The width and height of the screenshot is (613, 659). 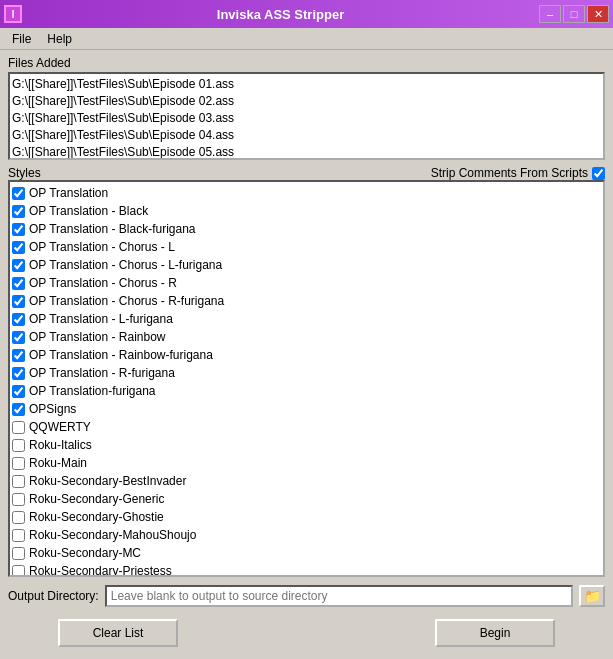 What do you see at coordinates (112, 229) in the screenshot?
I see `style-label: OP Translation - Black-furigana` at bounding box center [112, 229].